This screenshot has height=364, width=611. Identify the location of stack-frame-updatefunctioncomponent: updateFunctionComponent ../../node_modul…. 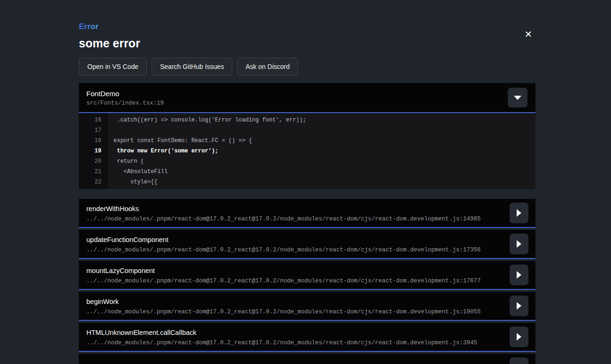
(307, 244).